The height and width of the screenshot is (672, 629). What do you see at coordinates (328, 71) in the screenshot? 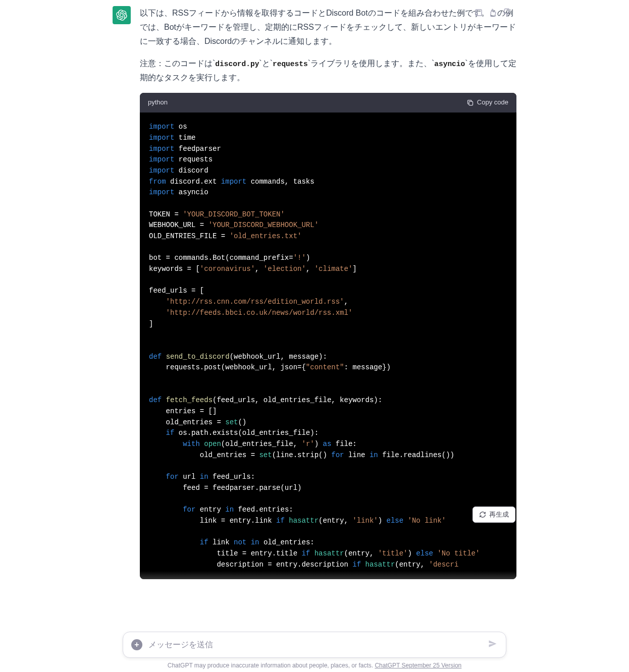
I see `message-paragraph-2: 注意：このコードは`discord.py`と`requests`ライブラリを使用…` at bounding box center [328, 71].